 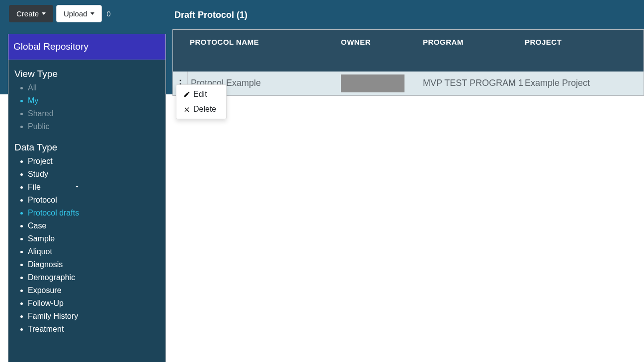 What do you see at coordinates (373, 83) in the screenshot?
I see `redacted-owner` at bounding box center [373, 83].